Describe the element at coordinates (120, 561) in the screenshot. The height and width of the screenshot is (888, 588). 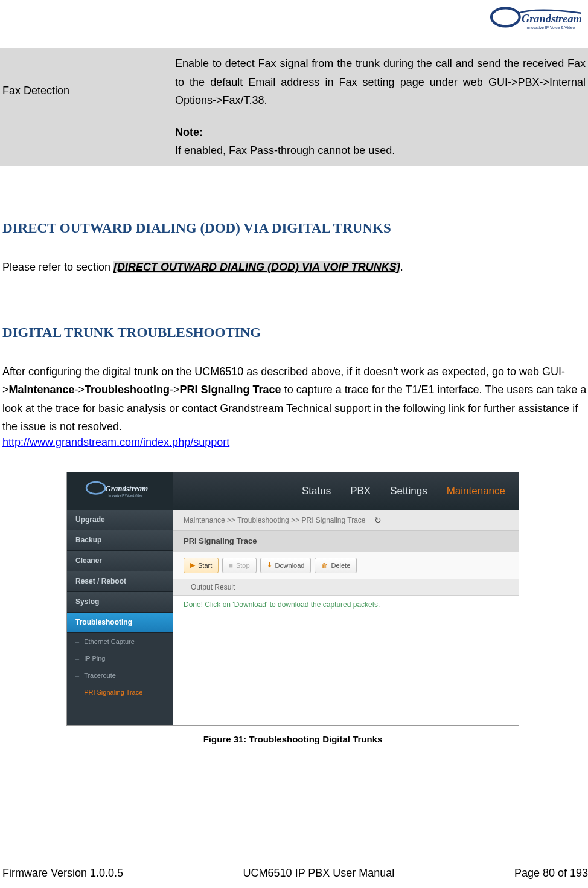
I see `sidebar-item-cleaner: Cleaner` at that location.